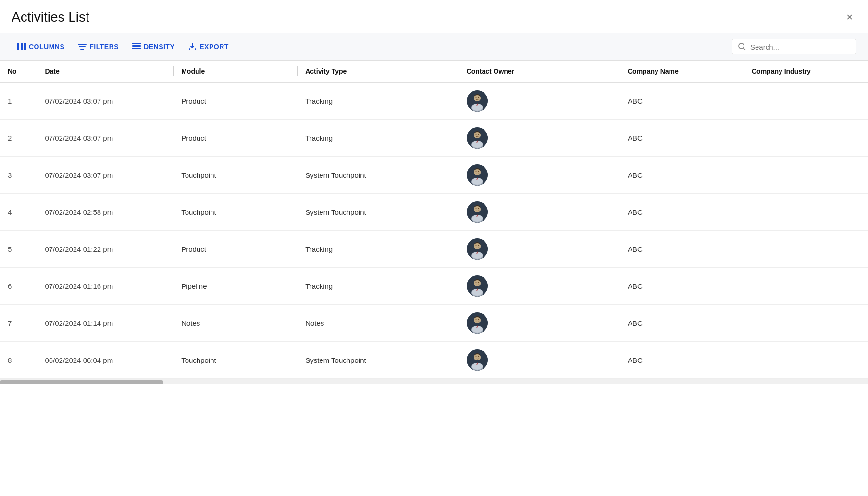 This screenshot has height=496, width=868. I want to click on filters-button: FILTERS, so click(98, 47).